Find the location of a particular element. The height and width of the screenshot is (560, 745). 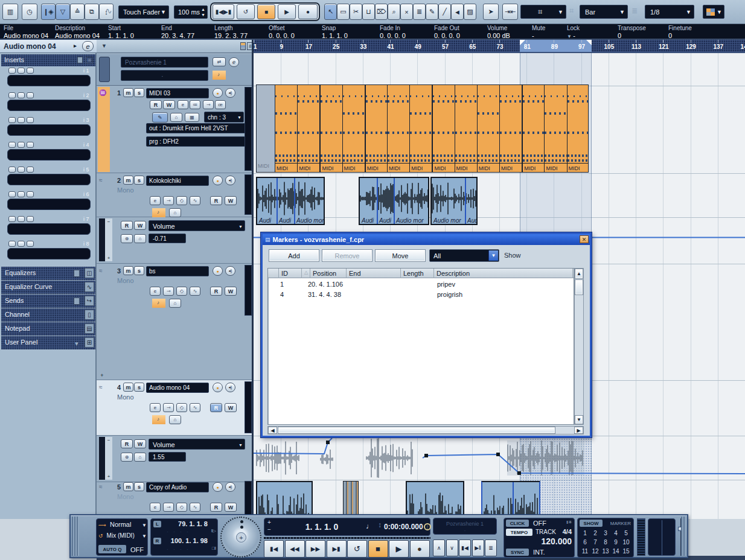

lock-button: ⌂ is located at coordinates (140, 457).